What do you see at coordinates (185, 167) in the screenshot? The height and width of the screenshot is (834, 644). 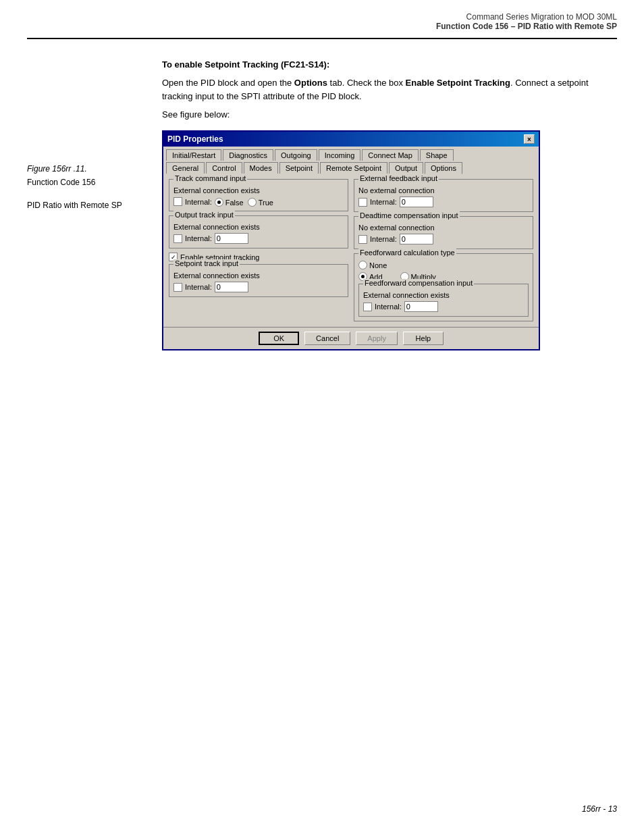 I see `tab-general: General` at bounding box center [185, 167].